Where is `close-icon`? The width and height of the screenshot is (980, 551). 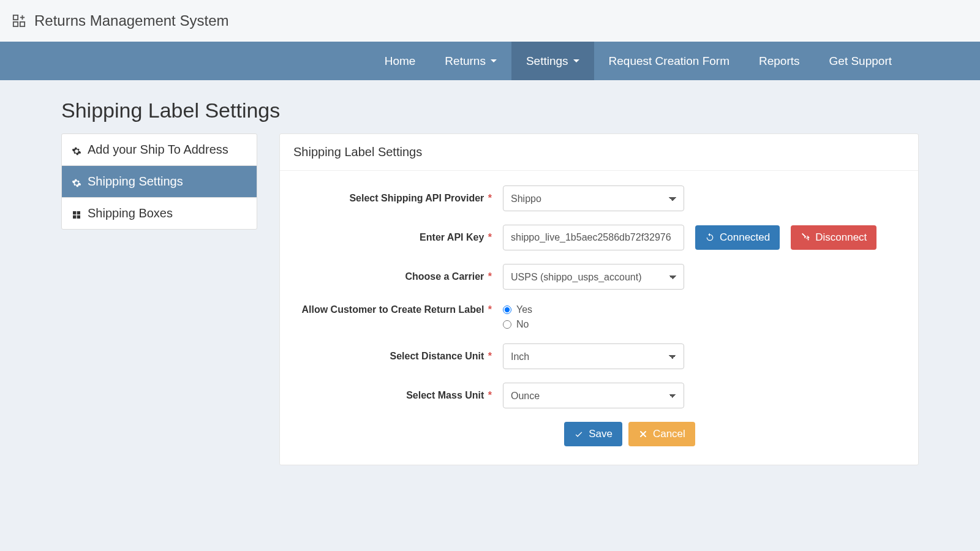
close-icon is located at coordinates (643, 434).